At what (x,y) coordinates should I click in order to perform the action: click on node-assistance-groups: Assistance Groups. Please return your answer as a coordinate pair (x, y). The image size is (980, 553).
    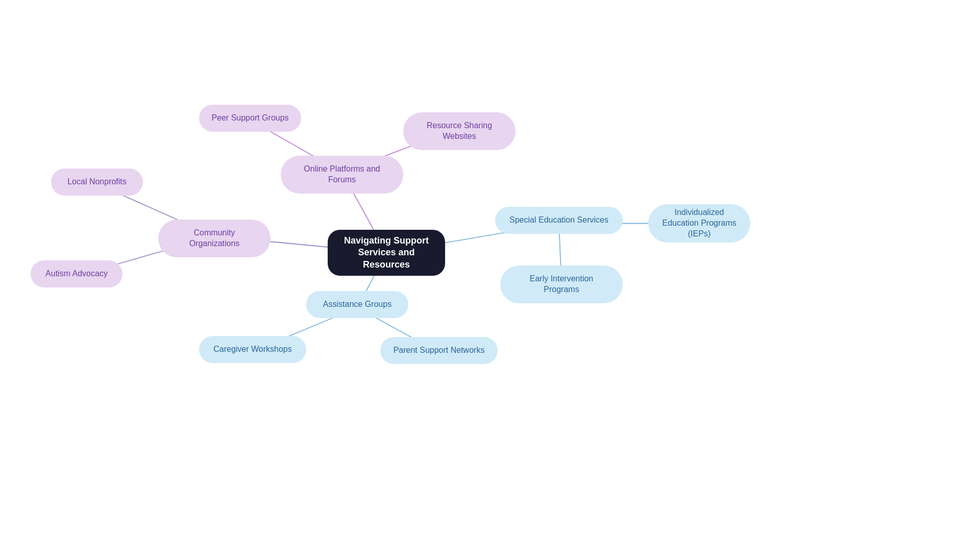
    Looking at the image, I should click on (357, 304).